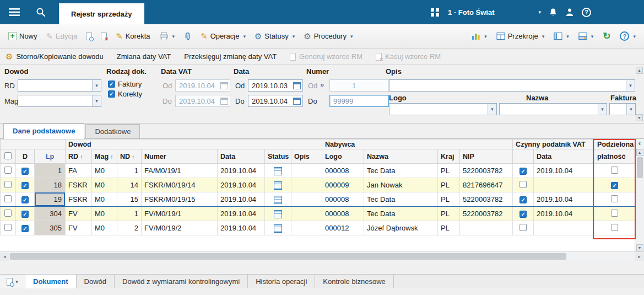  What do you see at coordinates (79, 185) in the screenshot?
I see `cell-rd: FSKR` at bounding box center [79, 185].